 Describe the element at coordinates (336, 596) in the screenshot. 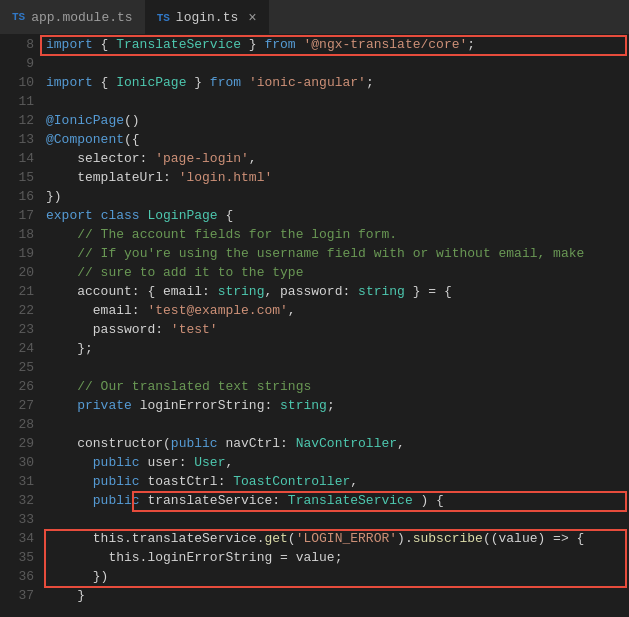

I see `code-line: }` at that location.